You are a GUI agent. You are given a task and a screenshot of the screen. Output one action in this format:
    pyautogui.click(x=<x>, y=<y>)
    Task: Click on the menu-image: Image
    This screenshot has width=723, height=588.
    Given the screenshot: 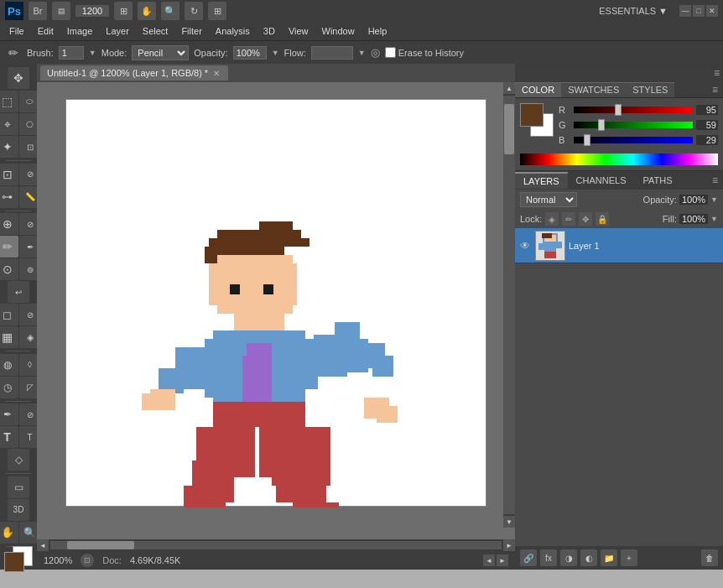 What is the action you would take?
    pyautogui.click(x=81, y=31)
    